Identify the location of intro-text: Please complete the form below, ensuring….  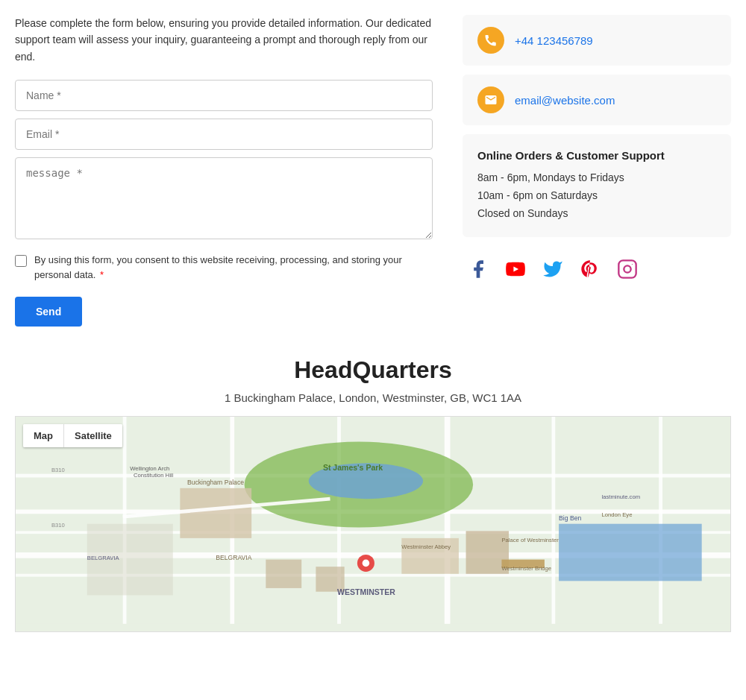
(224, 40).